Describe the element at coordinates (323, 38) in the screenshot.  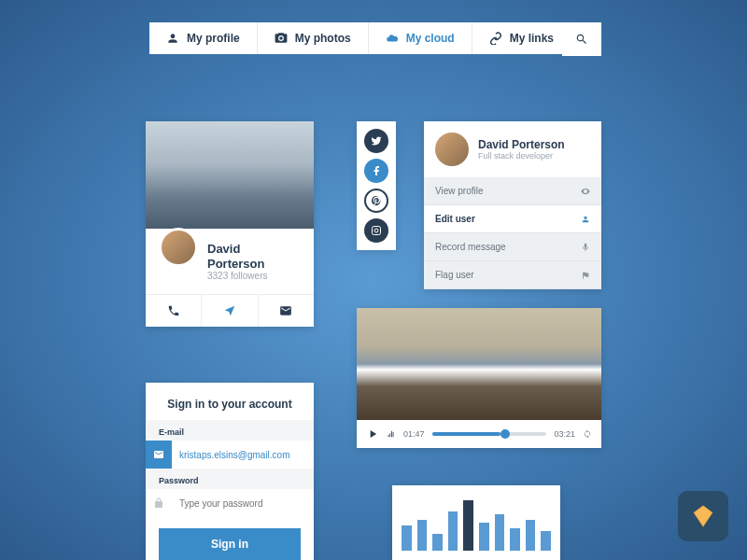
I see `tab-label: My photos` at that location.